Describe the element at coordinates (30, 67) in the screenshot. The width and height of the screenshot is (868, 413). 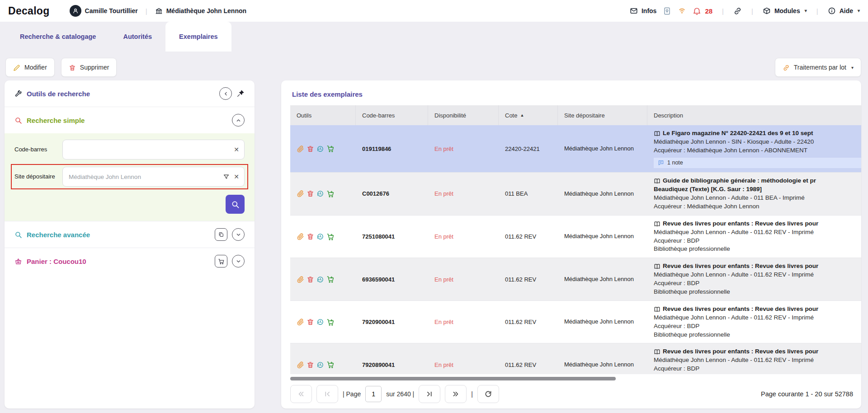
I see `modifier-button: Modifier` at that location.